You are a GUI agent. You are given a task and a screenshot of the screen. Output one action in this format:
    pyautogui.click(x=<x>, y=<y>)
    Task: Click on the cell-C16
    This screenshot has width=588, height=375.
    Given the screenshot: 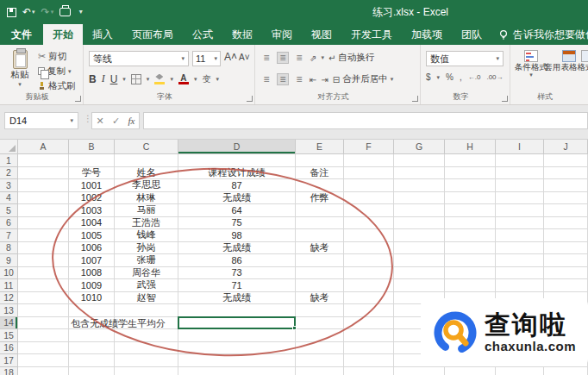 What is the action you would take?
    pyautogui.click(x=147, y=348)
    